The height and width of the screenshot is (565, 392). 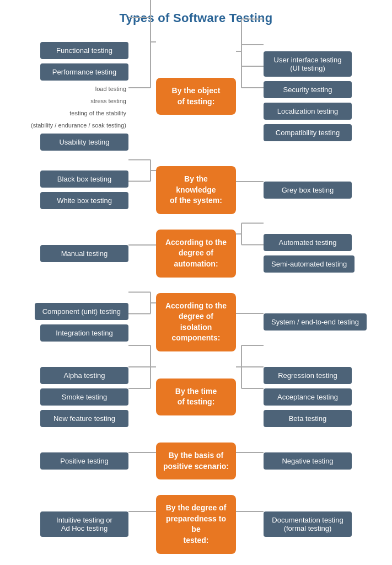 I want to click on right-node-4-2: Beta testing, so click(x=308, y=418).